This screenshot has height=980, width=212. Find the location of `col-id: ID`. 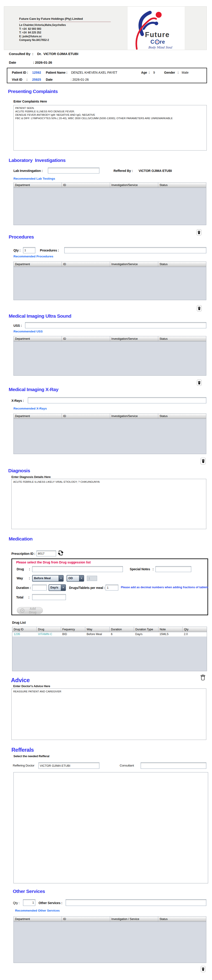

col-id: ID is located at coordinates (86, 185).